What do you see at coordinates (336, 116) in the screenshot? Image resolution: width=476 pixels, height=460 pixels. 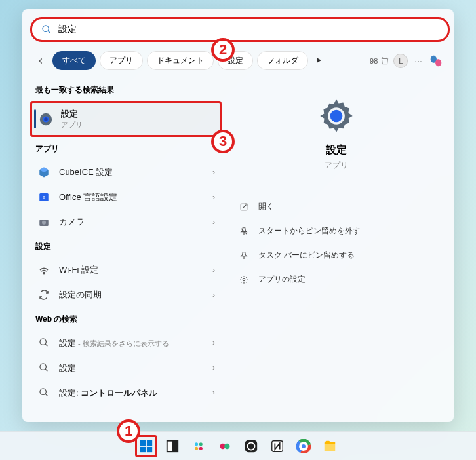 I see `settings-gear-icon-large` at bounding box center [336, 116].